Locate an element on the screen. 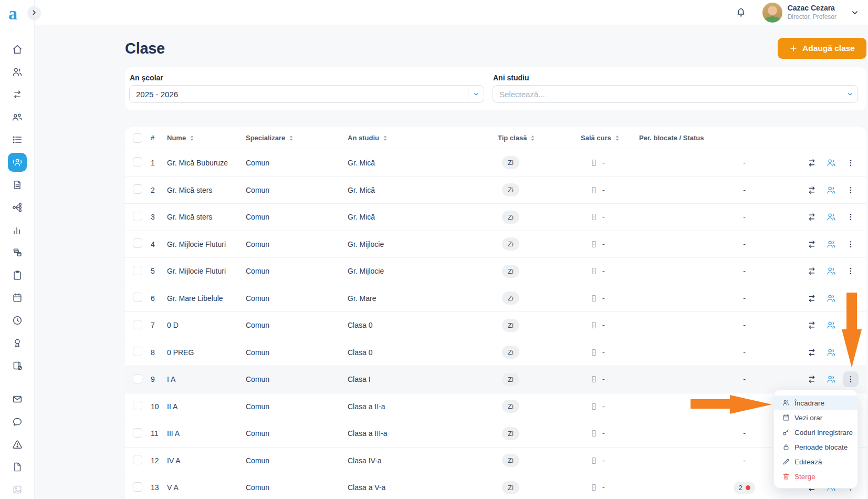 The width and height of the screenshot is (868, 499). menu-item-editeaza: Editează is located at coordinates (816, 462).